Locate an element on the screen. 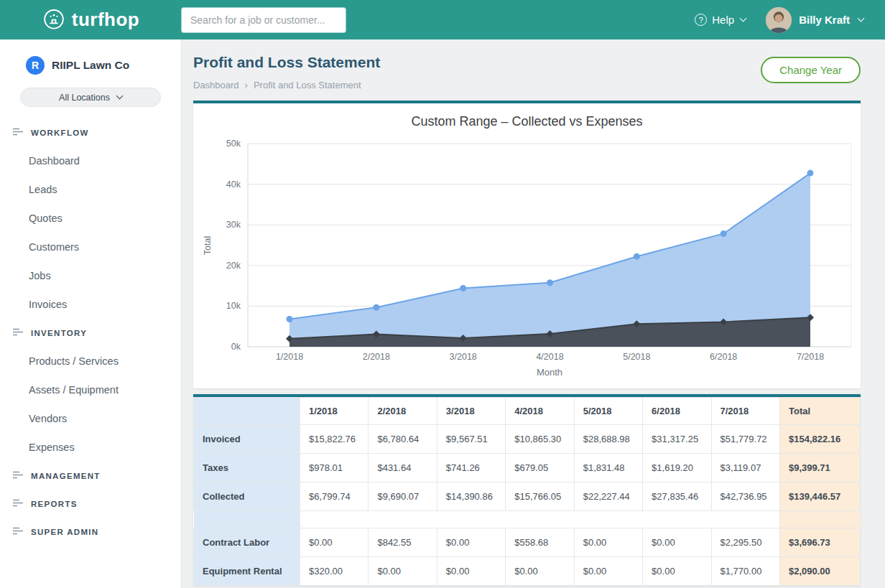 The height and width of the screenshot is (588, 885). sidebar-nav: WorkflowDashboardLeadsQuotesCustomersJob… is located at coordinates (91, 332).